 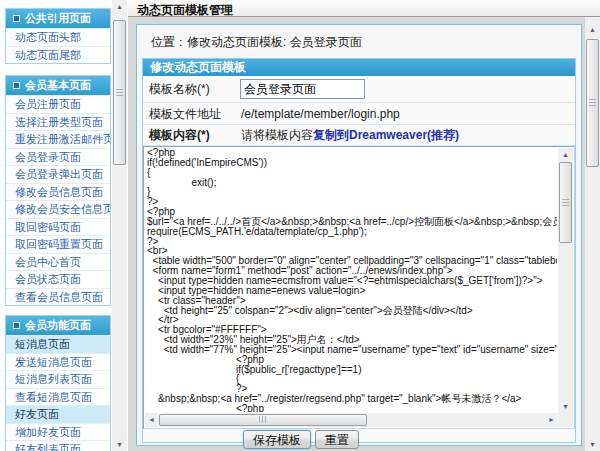 What do you see at coordinates (256, 42) in the screenshot?
I see `breadcrumb: 位置：修改动态页面模板: 会员登录页面` at bounding box center [256, 42].